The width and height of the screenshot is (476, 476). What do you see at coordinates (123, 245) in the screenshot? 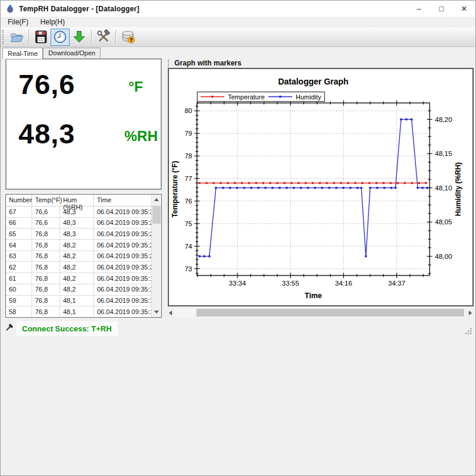
I see `table-cell: 06.04.2019 09:35:25` at bounding box center [123, 245].